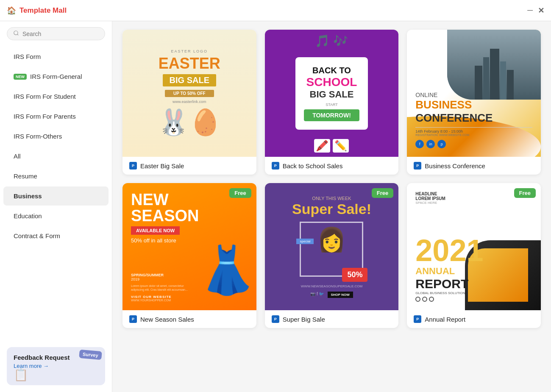  I want to click on card-super-sale: Free ONLY THIS WEEK Super Sale! 👩 50% sp…, so click(332, 256).